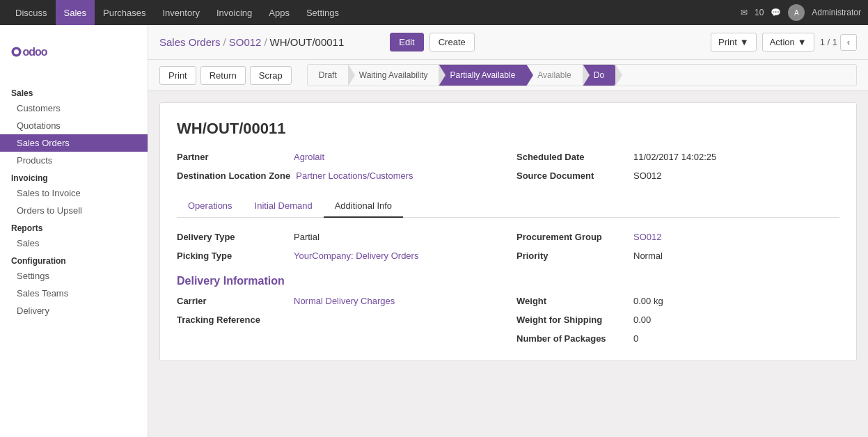  What do you see at coordinates (338, 256) in the screenshot?
I see `picking-type-row: Picking Type YourCompany: Delivery Order…` at bounding box center [338, 256].